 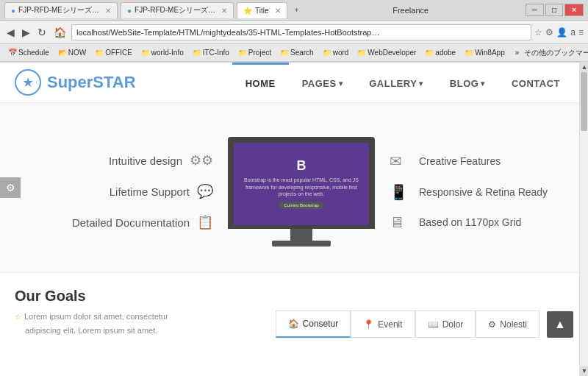 I want to click on bm-schedule: 📅 Schedule, so click(x=29, y=53).